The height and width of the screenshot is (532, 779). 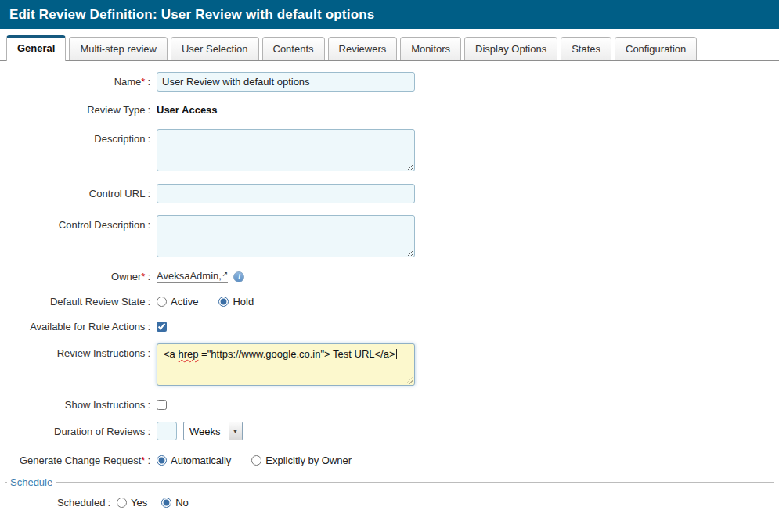 What do you see at coordinates (187, 110) in the screenshot?
I see `review-type-value: User Access` at bounding box center [187, 110].